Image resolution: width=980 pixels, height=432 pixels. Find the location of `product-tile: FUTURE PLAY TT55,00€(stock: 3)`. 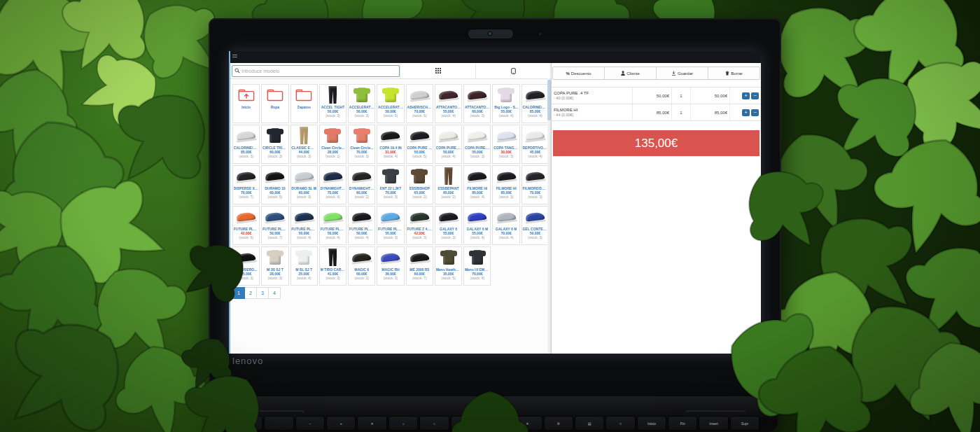

product-tile: FUTURE PLAY TT55,00€(stock: 3) is located at coordinates (391, 225).